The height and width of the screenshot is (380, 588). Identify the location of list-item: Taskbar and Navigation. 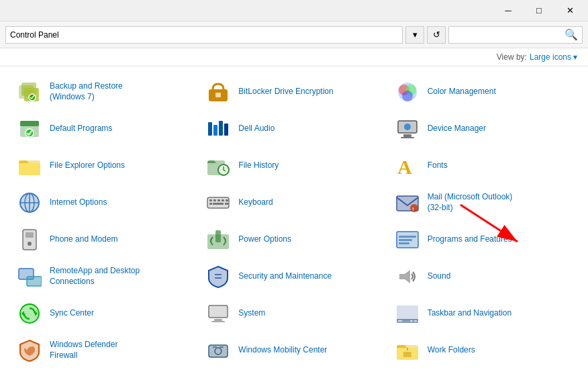
(483, 313).